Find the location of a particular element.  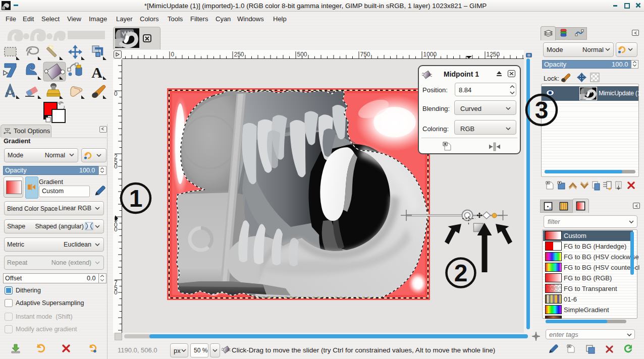

svg-text: 2 is located at coordinates (461, 273).